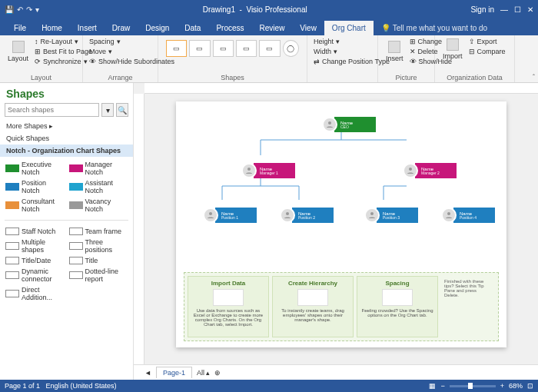 The height and width of the screenshot is (392, 538). I want to click on layout-button: Layout, so click(18, 51).